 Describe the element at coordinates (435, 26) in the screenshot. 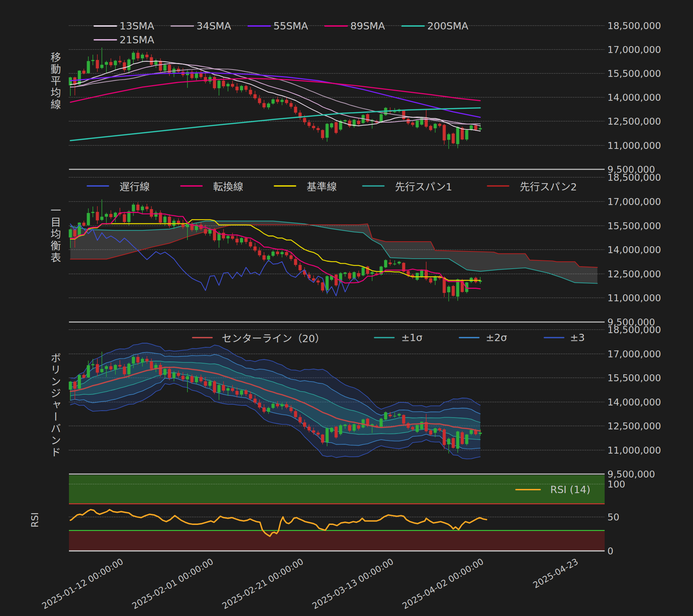

I see `legend-item: 200SMA` at that location.